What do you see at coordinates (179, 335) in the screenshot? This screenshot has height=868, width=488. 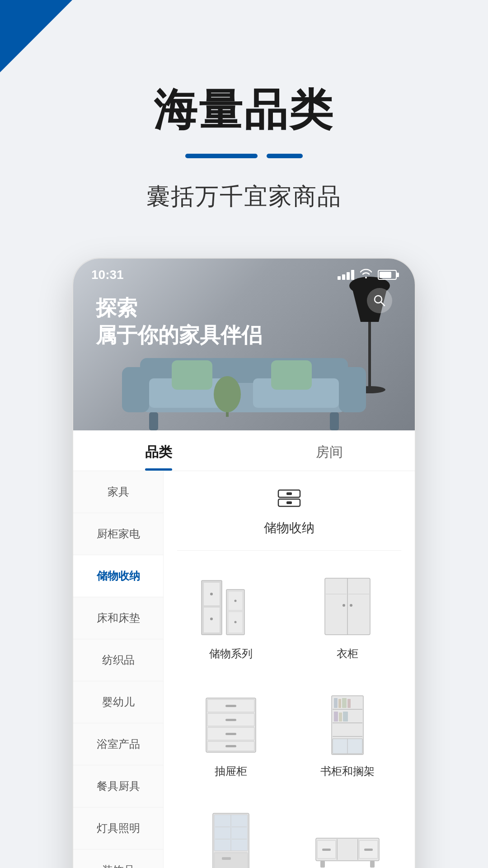 I see `banner-line2: 属于你的家具伴侣` at bounding box center [179, 335].